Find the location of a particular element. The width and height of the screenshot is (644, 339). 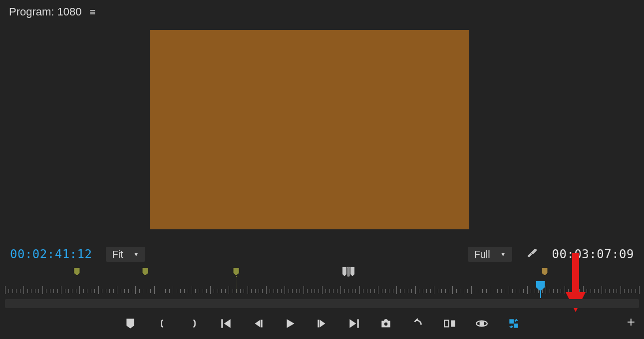

play-icon is located at coordinates (290, 324).